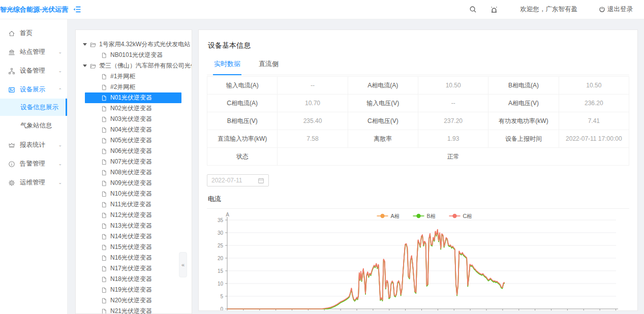  Describe the element at coordinates (453, 139) in the screenshot. I see `info-value: 1.93` at that location.